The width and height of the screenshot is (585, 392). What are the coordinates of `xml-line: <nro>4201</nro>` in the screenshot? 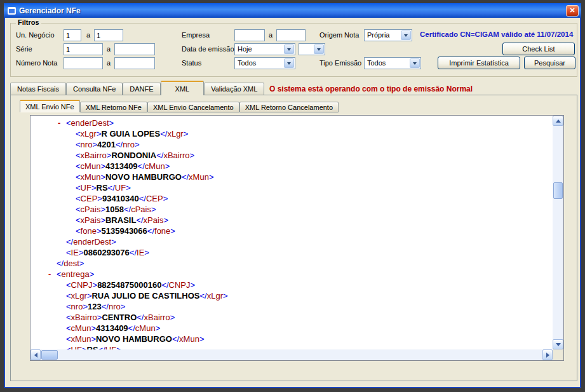 It's located at (292, 145).